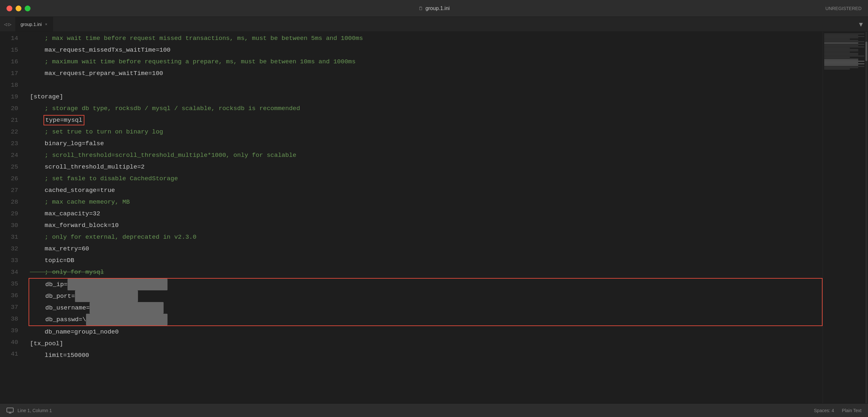 The width and height of the screenshot is (868, 417). Describe the element at coordinates (11, 342) in the screenshot. I see `line-number: 40` at that location.